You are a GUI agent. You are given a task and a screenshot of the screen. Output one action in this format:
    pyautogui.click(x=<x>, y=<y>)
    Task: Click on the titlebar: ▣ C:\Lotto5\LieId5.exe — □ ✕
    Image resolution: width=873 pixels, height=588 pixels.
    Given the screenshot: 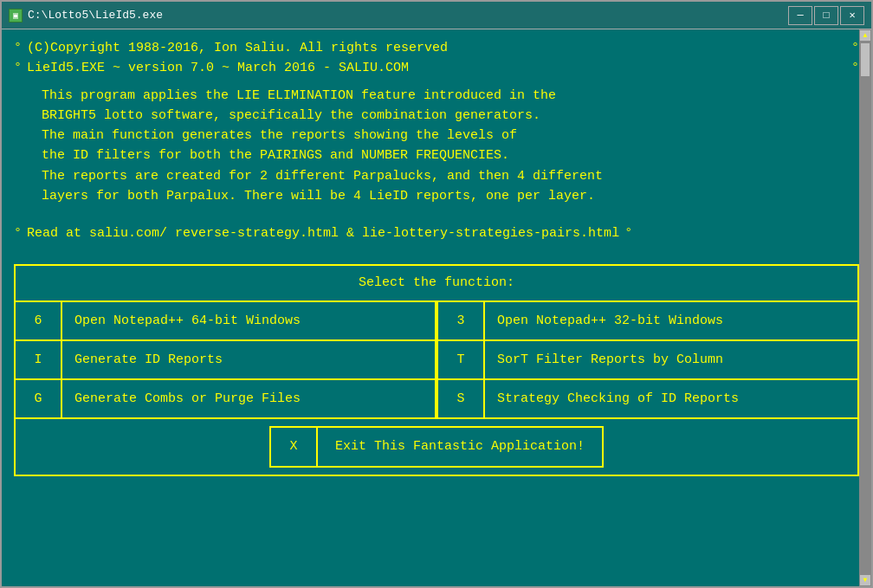 What is the action you would take?
    pyautogui.click(x=436, y=16)
    